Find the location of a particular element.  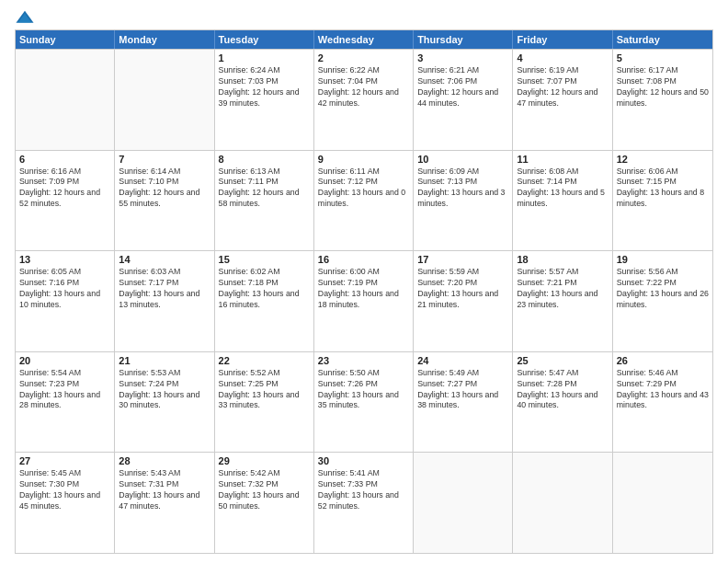

weekday-header-wednesday: Wednesday is located at coordinates (364, 40).